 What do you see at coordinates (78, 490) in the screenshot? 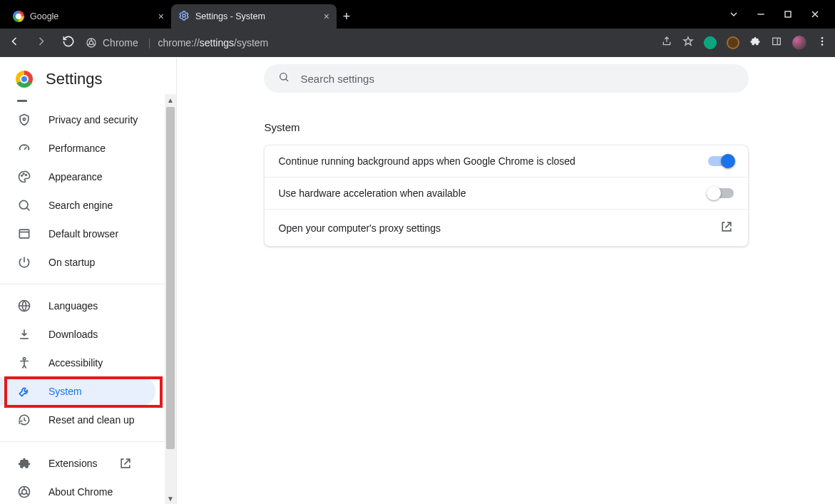
I see `sidebar-item-about: About Chrome` at bounding box center [78, 490].